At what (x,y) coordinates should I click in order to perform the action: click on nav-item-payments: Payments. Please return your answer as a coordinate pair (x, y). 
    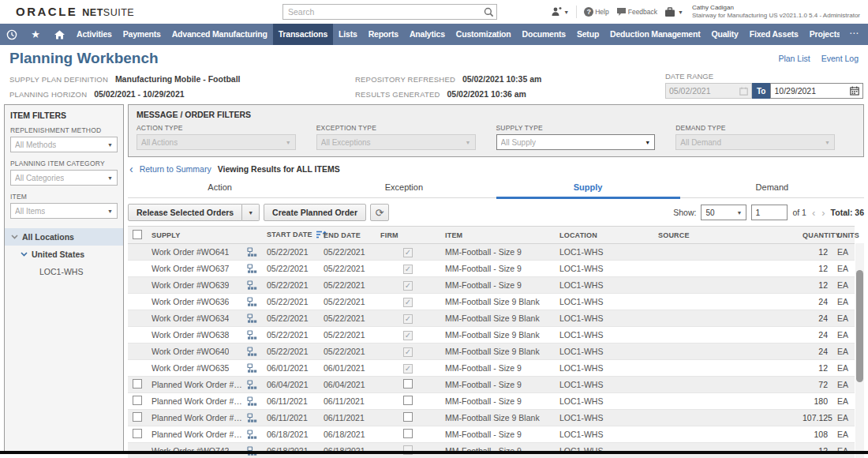
    Looking at the image, I should click on (142, 35).